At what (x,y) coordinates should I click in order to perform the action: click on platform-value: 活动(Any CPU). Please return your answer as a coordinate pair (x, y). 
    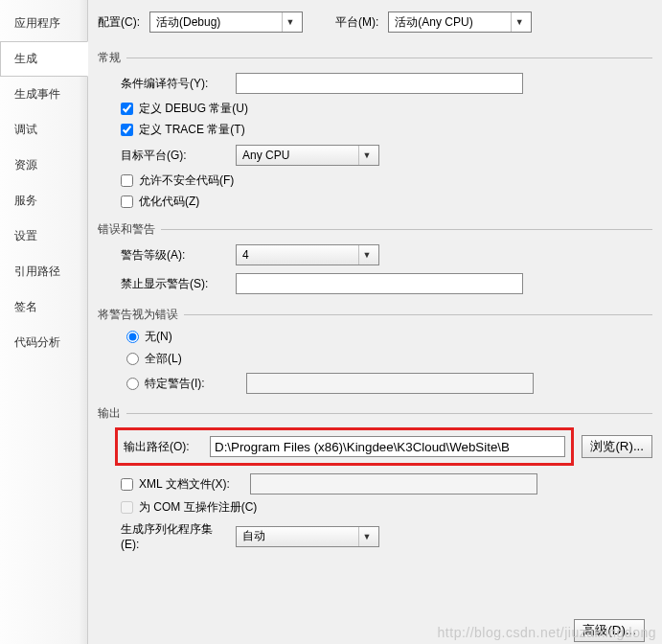
    Looking at the image, I should click on (433, 23).